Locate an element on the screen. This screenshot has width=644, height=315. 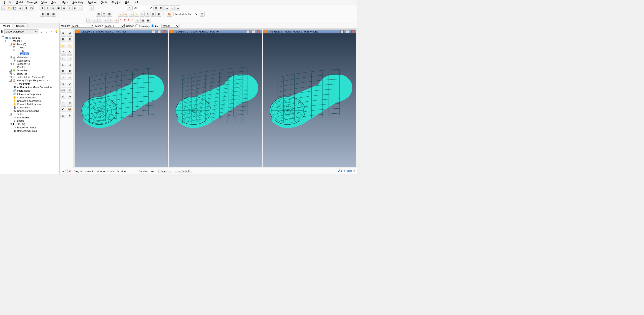
tree-node-models-1-: -👥Models (1) is located at coordinates (30, 37).